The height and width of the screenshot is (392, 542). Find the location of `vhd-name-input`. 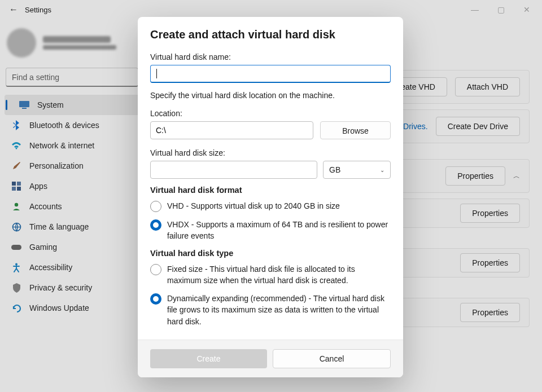

vhd-name-input is located at coordinates (270, 74).